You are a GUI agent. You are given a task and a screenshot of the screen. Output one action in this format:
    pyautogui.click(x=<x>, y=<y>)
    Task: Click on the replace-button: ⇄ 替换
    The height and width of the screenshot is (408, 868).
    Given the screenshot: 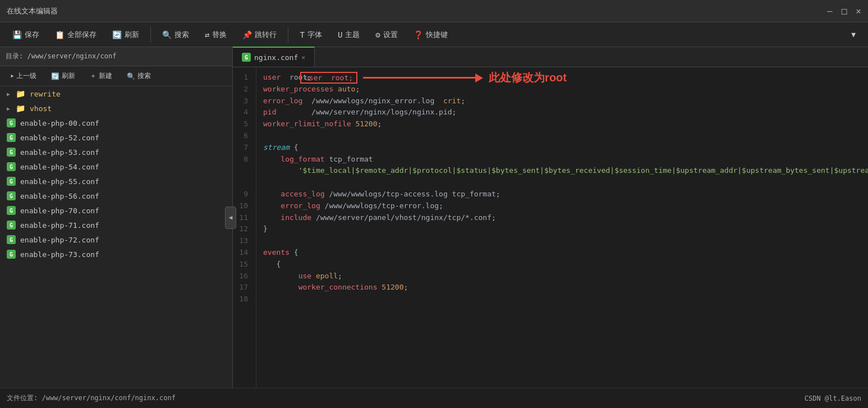 What is the action you would take?
    pyautogui.click(x=215, y=35)
    